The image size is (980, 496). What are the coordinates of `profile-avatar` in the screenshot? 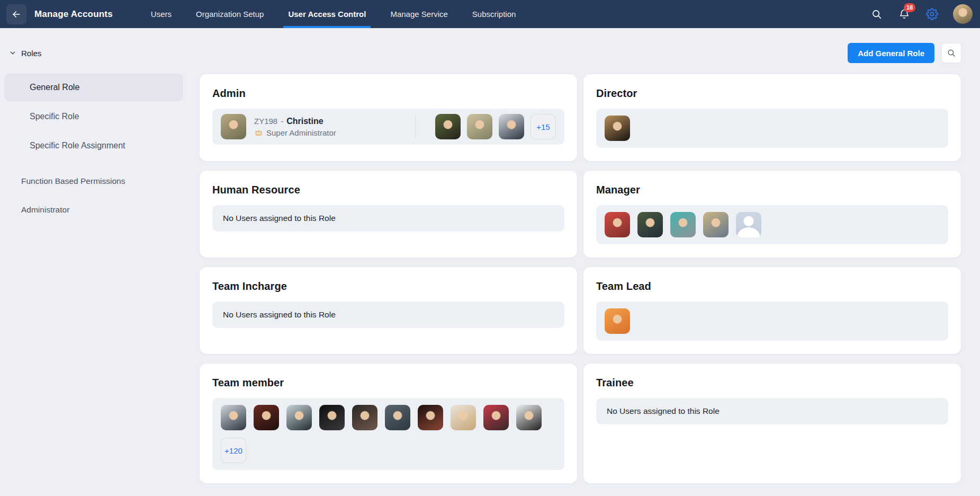 It's located at (963, 14).